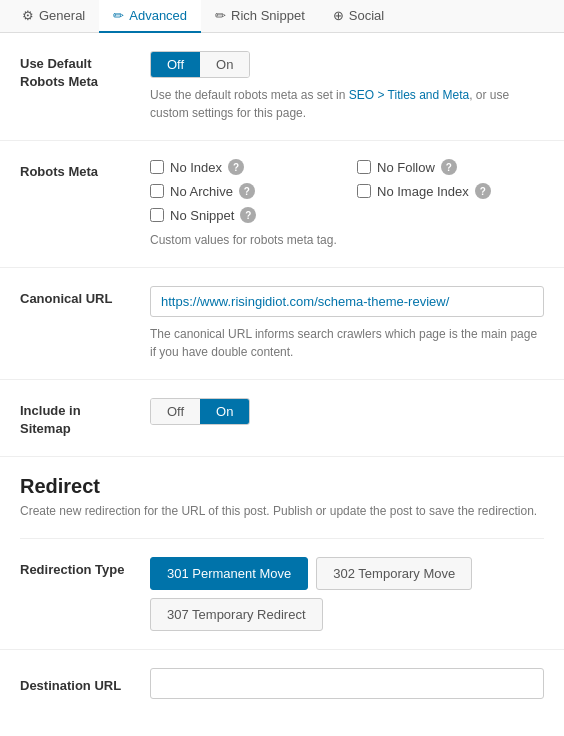 The width and height of the screenshot is (564, 736). What do you see at coordinates (157, 167) in the screenshot?
I see `no-index-checkbox` at bounding box center [157, 167].